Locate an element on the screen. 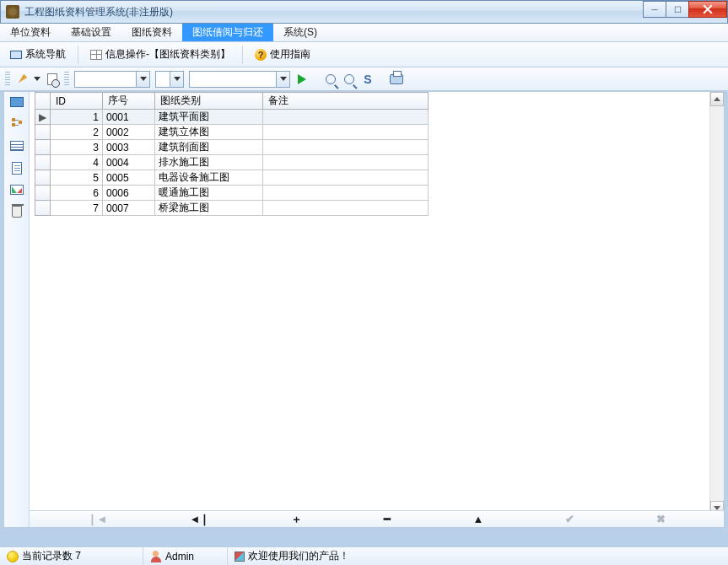 The height and width of the screenshot is (565, 728). refresh-button: S is located at coordinates (368, 79).